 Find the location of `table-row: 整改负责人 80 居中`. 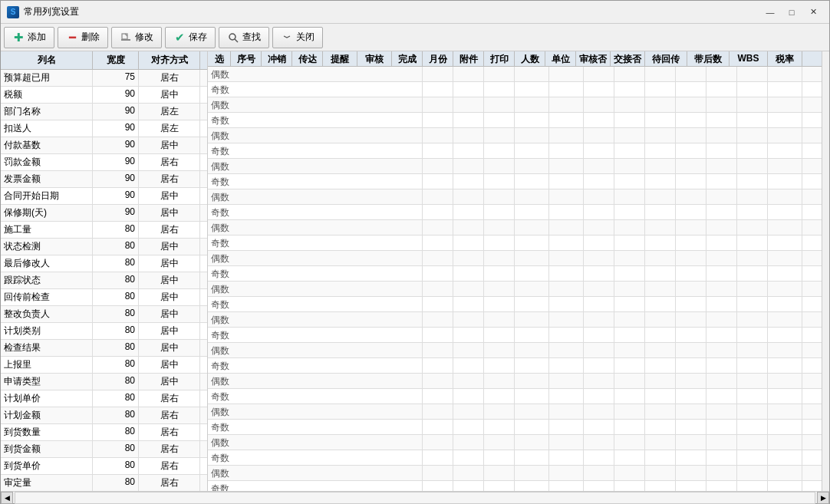

table-row: 整改负责人 80 居中 is located at coordinates (104, 315).